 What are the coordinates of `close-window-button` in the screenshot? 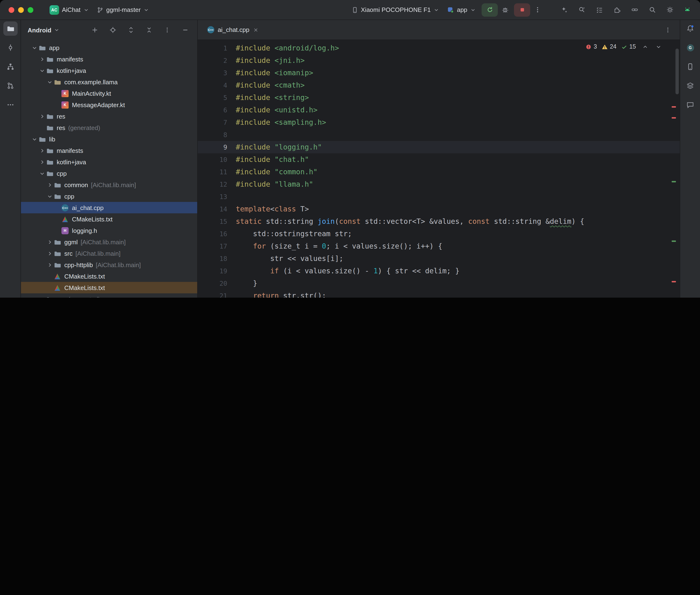 It's located at (11, 9).